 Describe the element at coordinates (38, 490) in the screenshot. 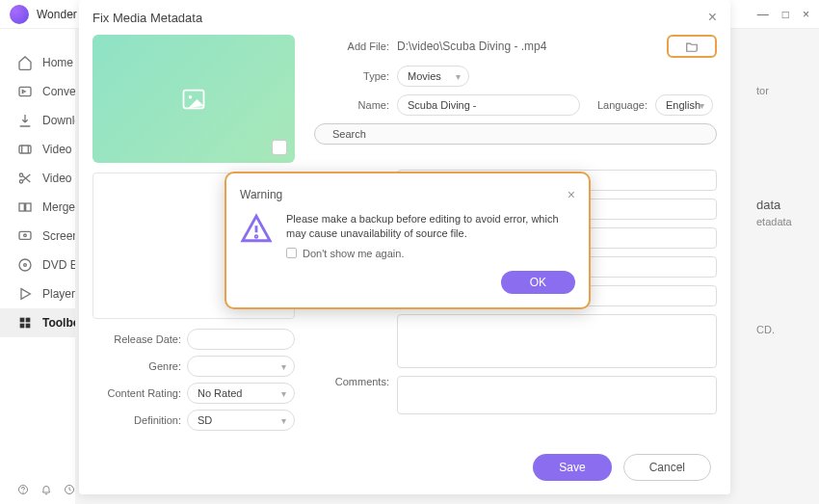

I see `footer-icons` at that location.